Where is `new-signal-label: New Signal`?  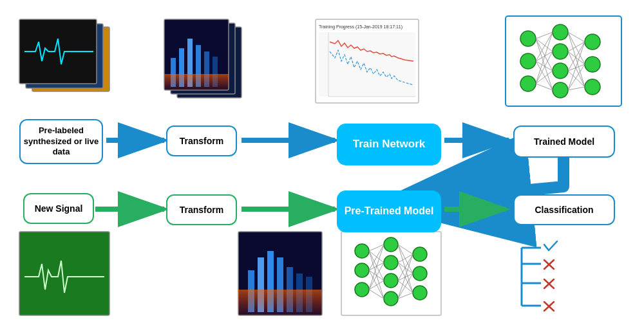
new-signal-label: New Signal is located at coordinates (59, 209).